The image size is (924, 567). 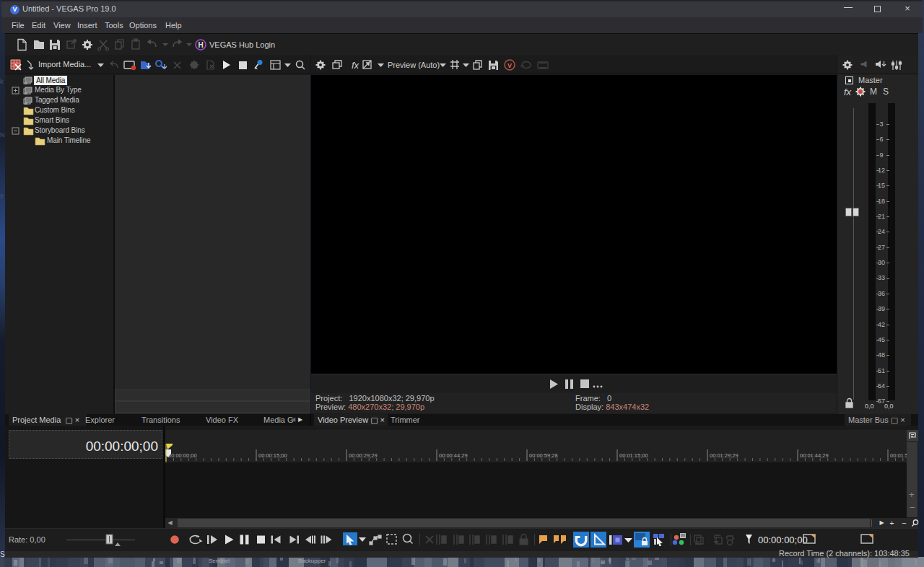 I want to click on svg-text: 00:01:59;28, so click(x=898, y=456).